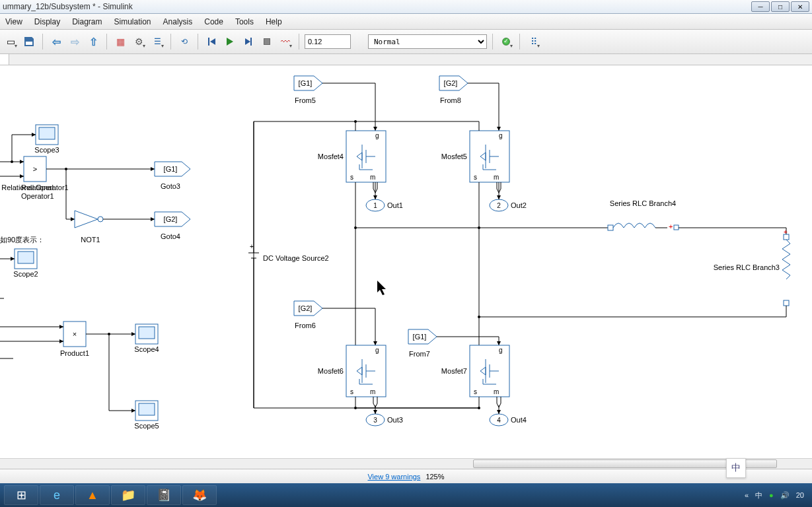 This screenshot has height=507, width=812. I want to click on menu-analysis: Analysis, so click(178, 22).